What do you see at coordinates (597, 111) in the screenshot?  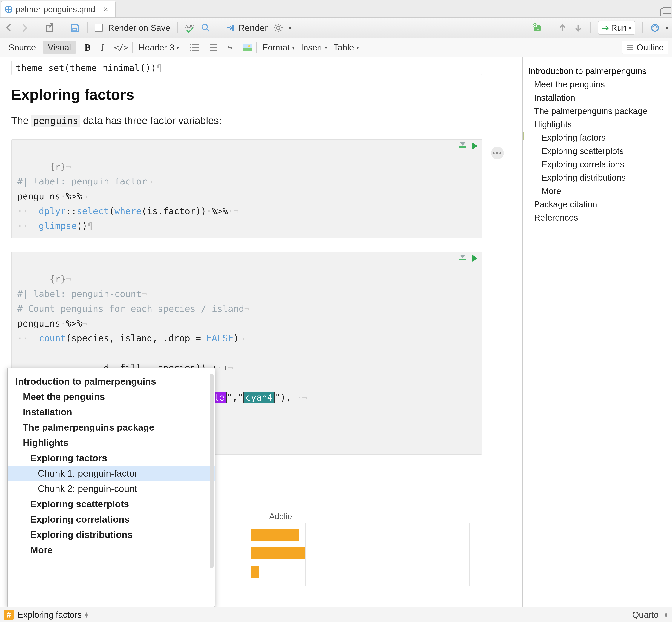 I see `outline-item: The palmerpenguins package` at bounding box center [597, 111].